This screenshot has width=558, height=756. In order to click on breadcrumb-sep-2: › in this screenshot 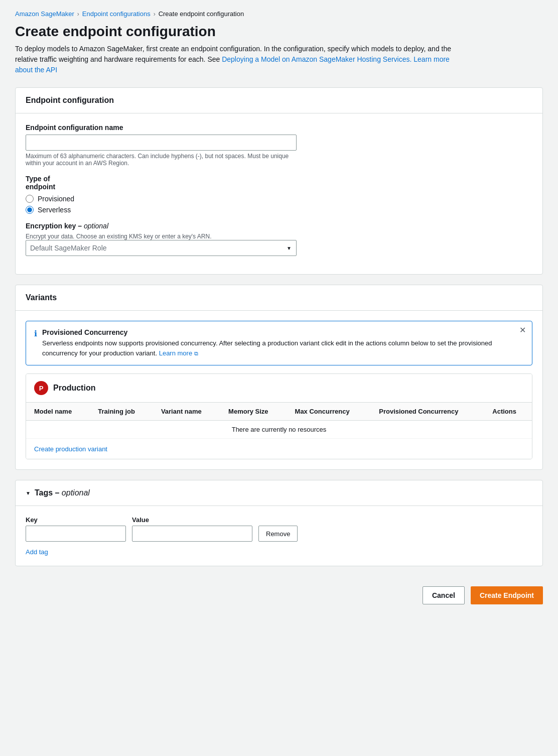, I will do `click(155, 14)`.